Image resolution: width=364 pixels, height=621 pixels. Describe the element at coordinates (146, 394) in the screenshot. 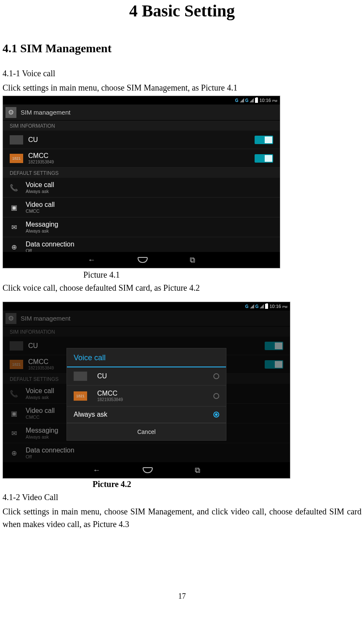

I see `voice-call-dialog: Voice call CU 1821 CMCC18219353849 Alway…` at that location.